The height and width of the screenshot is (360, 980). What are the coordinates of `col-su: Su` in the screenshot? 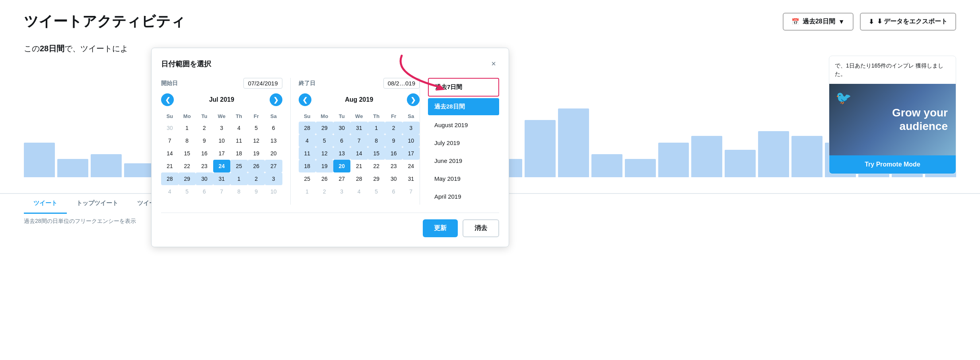 It's located at (307, 116).